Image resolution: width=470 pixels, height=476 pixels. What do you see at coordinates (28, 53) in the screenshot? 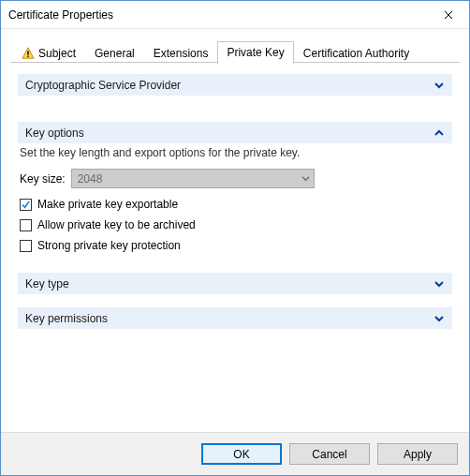
I see `warning-icon` at bounding box center [28, 53].